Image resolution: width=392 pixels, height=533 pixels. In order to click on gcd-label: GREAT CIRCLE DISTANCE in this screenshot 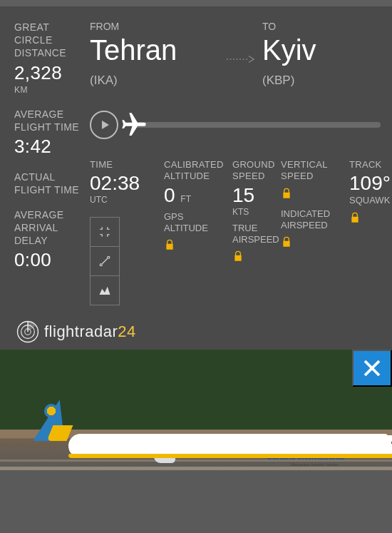, I will do `click(47, 40)`.